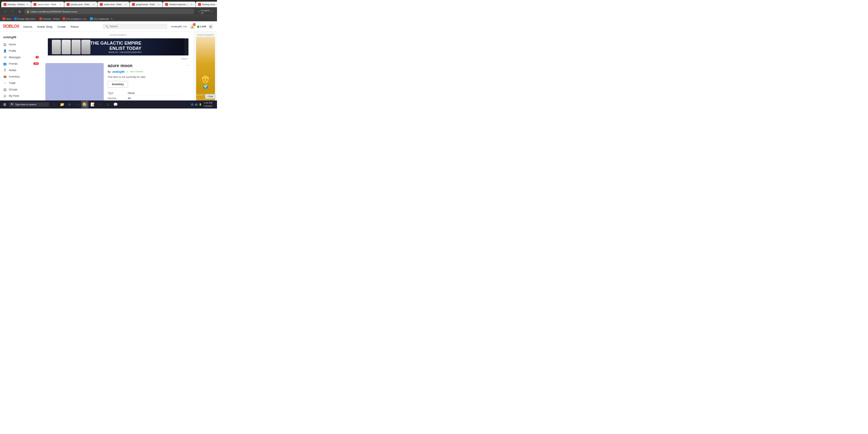 The image size is (868, 434). Describe the element at coordinates (5, 89) in the screenshot. I see `sidebar-icon: 🏢` at that location.